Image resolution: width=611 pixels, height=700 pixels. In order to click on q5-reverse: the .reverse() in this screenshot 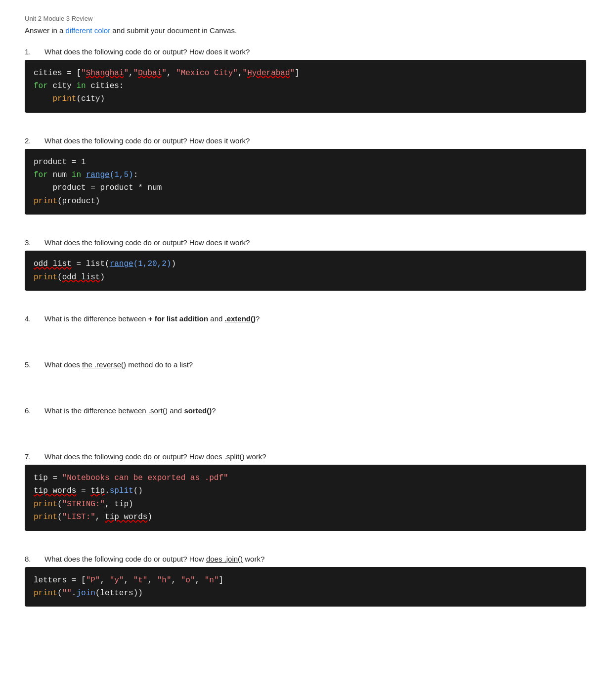, I will do `click(104, 365)`.